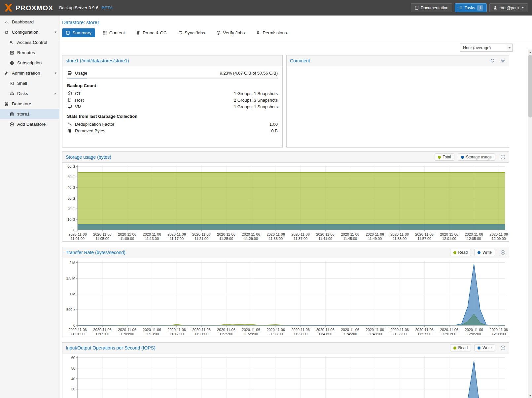 Image resolution: width=532 pixels, height=398 pixels. I want to click on sidebar-item-disks: Disks ▸, so click(30, 94).